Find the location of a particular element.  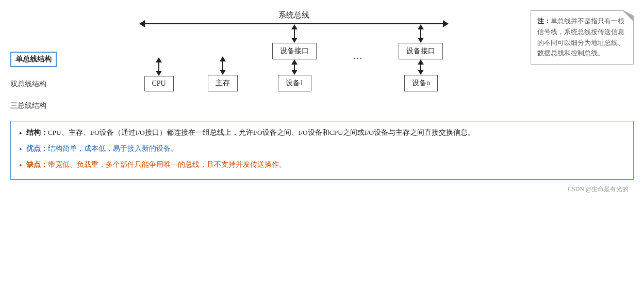

device-interface-1-col: 设备接口 设备1 is located at coordinates (294, 58).